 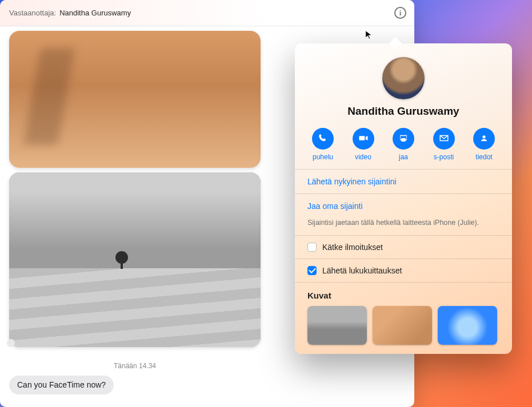 I want to click on send-current-location-link: Lähetä nykyinen sijaintini, so click(x=403, y=182).